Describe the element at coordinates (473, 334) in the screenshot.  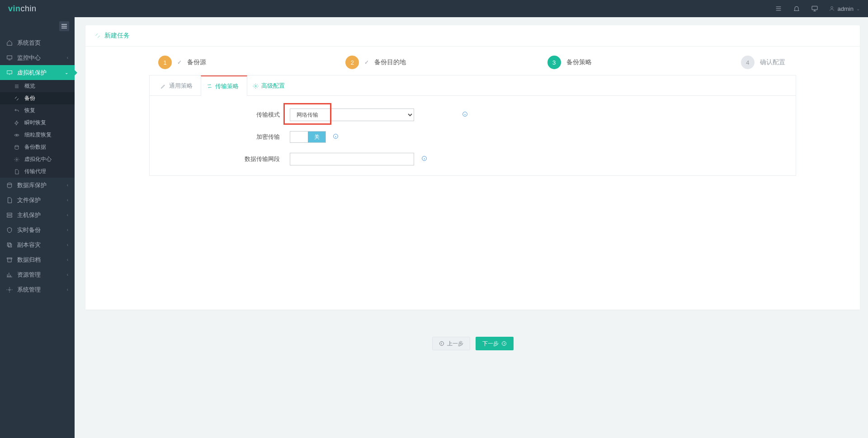
I see `wizard-footer: 上一步 下一步` at that location.